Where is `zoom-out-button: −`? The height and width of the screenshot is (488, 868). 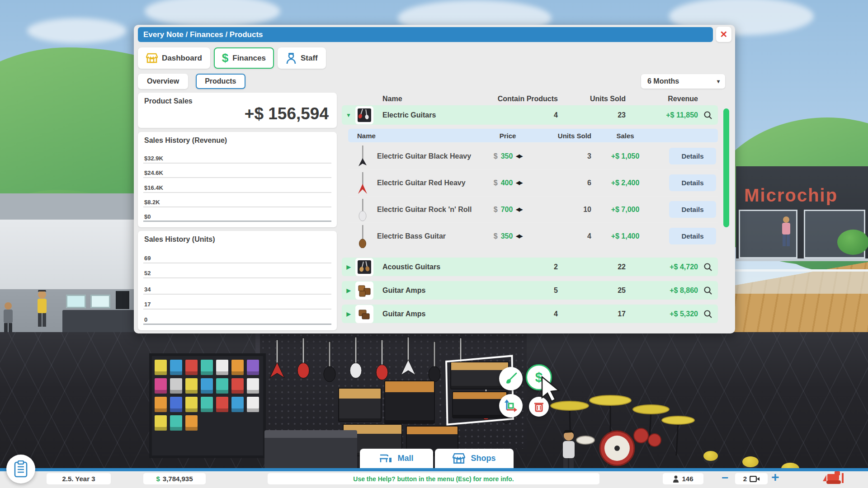 zoom-out-button: − is located at coordinates (725, 478).